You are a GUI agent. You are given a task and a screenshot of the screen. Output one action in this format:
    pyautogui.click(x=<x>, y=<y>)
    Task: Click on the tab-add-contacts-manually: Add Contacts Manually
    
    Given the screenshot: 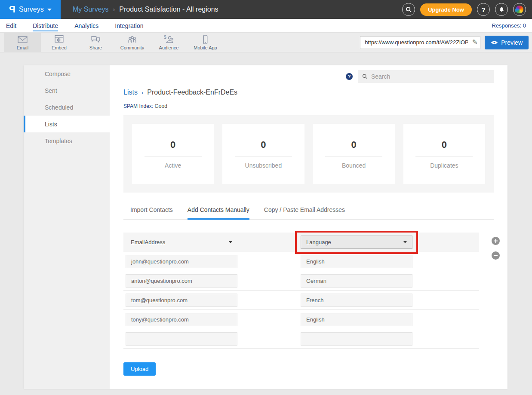 What is the action you would take?
    pyautogui.click(x=218, y=213)
    